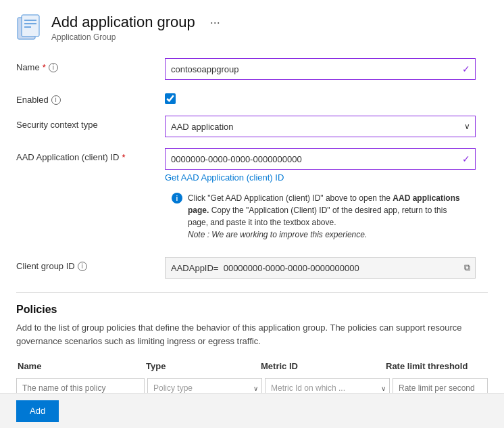 The height and width of the screenshot is (428, 504). Describe the element at coordinates (252, 268) in the screenshot. I see `client-group-row: Client group ID i ⧉` at that location.